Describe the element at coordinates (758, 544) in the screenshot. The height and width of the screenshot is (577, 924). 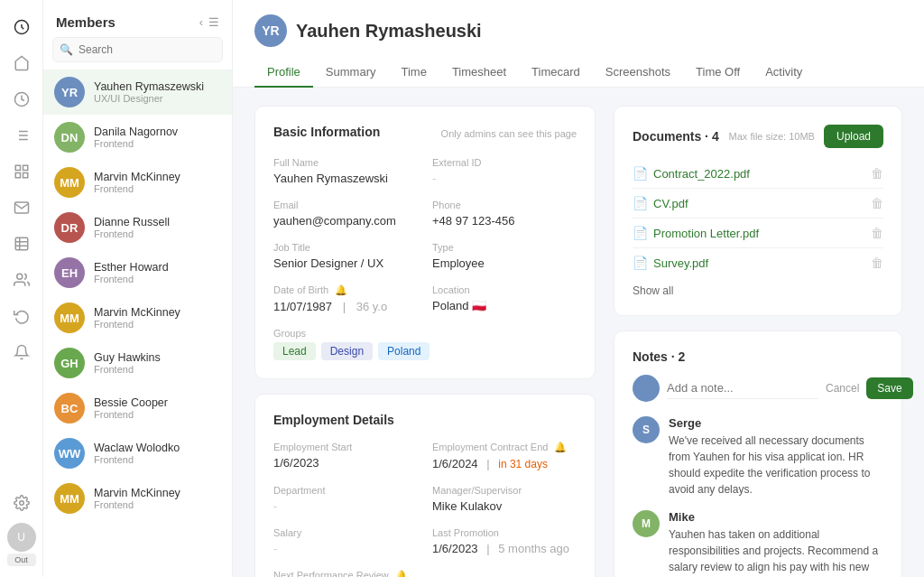
I see `note-item: M Mike Yauhen has taken on additional re…` at that location.